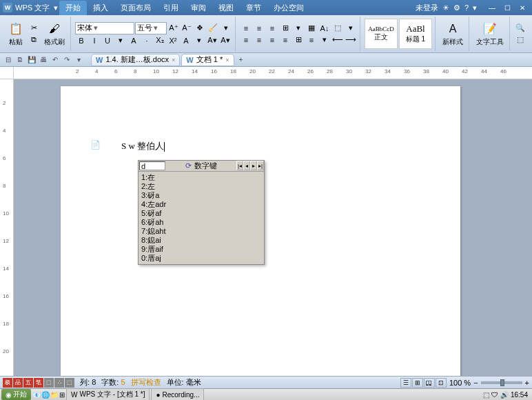 The width and height of the screenshot is (532, 400). I want to click on font-btn-1: A⁻, so click(187, 28).